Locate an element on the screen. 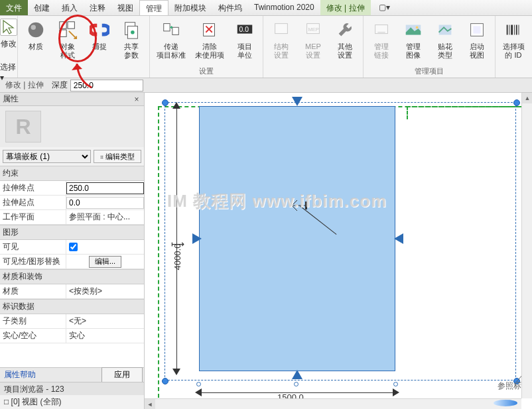  ribbon-select-panel: 修改 选择 ▾ is located at coordinates (9, 46).